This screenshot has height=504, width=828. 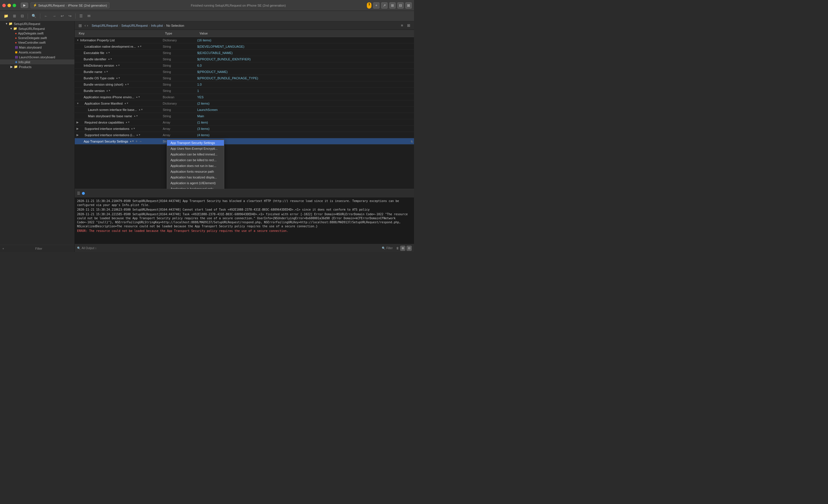 I want to click on folder-icon: 📁, so click(x=6, y=16).